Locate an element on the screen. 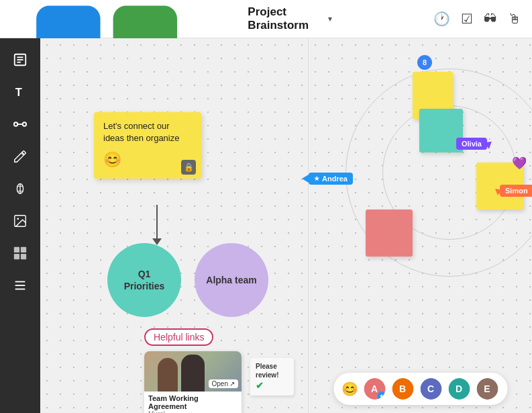 The height and width of the screenshot is (413, 532). avatar-3: C is located at coordinates (431, 389).